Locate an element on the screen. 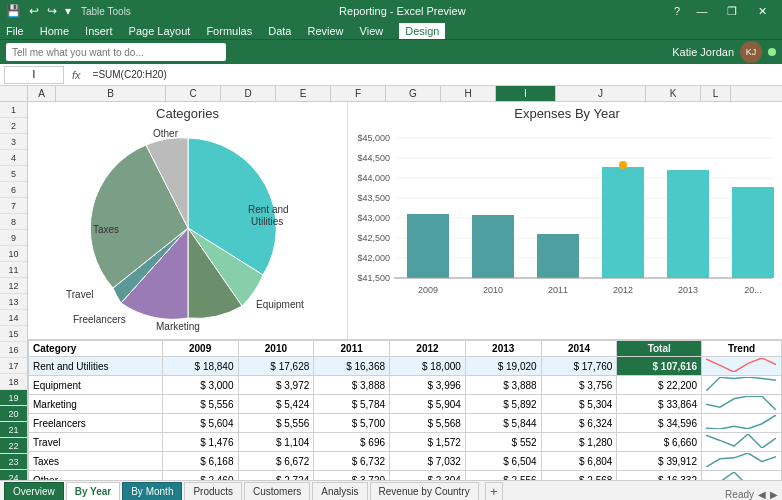  cell-total: $ 39,912 is located at coordinates (660, 462).